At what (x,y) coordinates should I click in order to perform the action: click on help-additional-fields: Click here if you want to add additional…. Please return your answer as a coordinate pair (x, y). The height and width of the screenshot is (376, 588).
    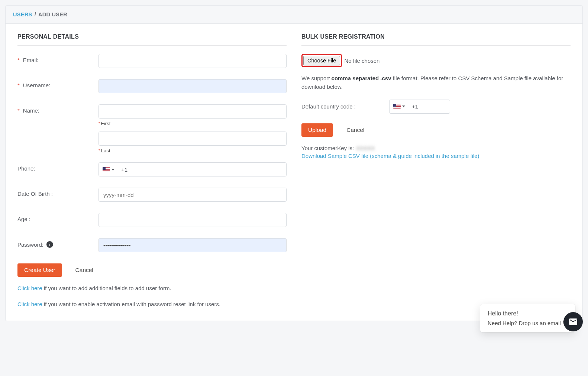
    Looking at the image, I should click on (152, 288).